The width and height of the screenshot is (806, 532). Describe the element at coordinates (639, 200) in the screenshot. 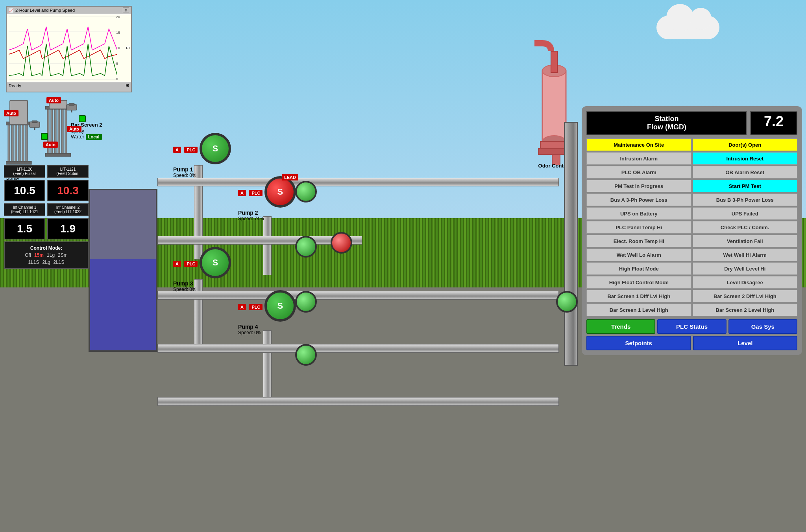

I see `status-bus-a-power-loss: Bus A 3-Ph Power Loss` at that location.